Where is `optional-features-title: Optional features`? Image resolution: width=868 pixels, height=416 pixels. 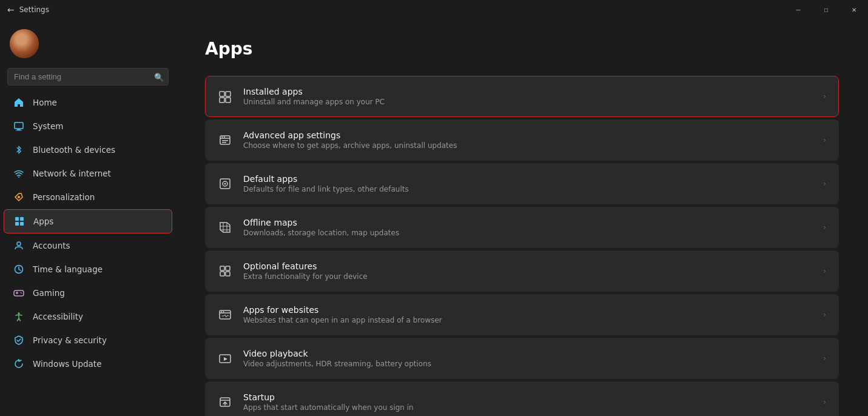 optional-features-title: Optional features is located at coordinates (528, 266).